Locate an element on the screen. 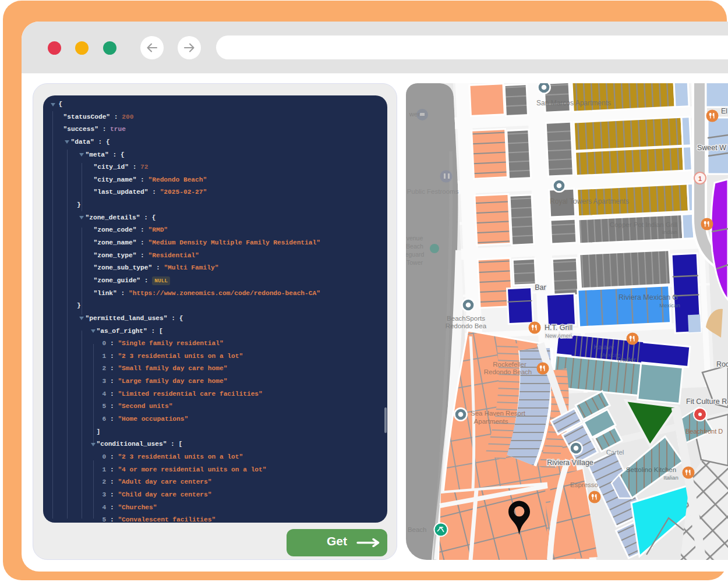 This screenshot has height=582, width=728. svg-text: Beachfront D is located at coordinates (704, 431).